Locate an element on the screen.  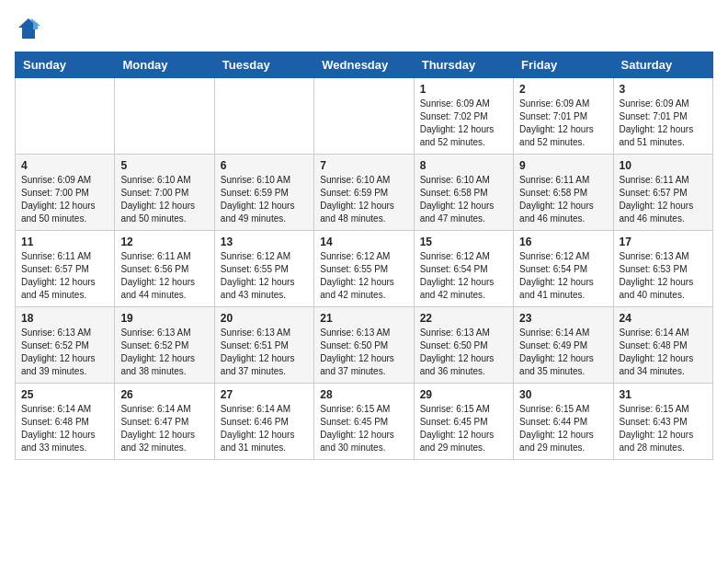
day-number: 9 is located at coordinates (563, 166).